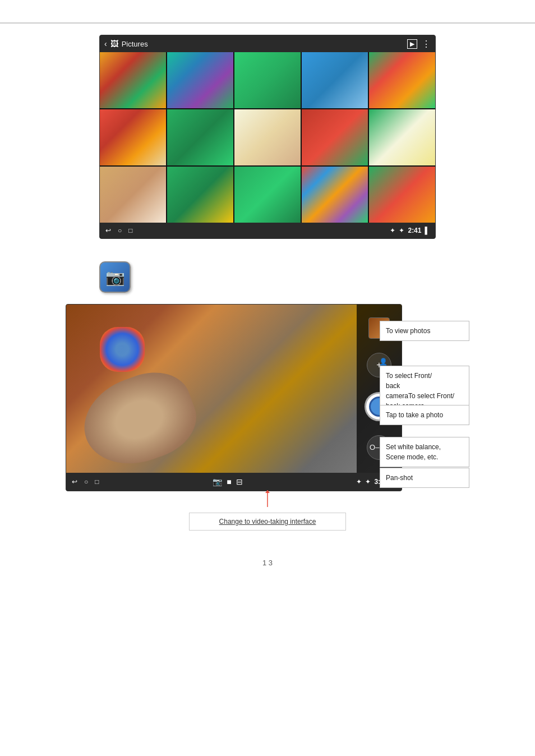  Describe the element at coordinates (229, 482) in the screenshot. I see `video-mode-icon: ■` at that location.